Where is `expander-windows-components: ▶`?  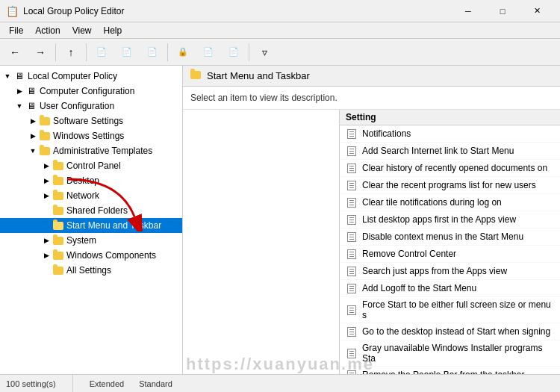
expander-windows-components: ▶ is located at coordinates (46, 255).